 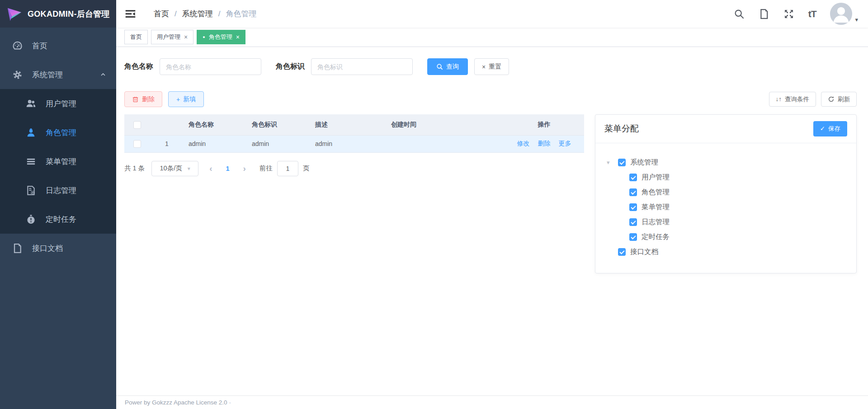 What do you see at coordinates (779, 99) in the screenshot?
I see `sort-icon: ↓↑` at bounding box center [779, 99].